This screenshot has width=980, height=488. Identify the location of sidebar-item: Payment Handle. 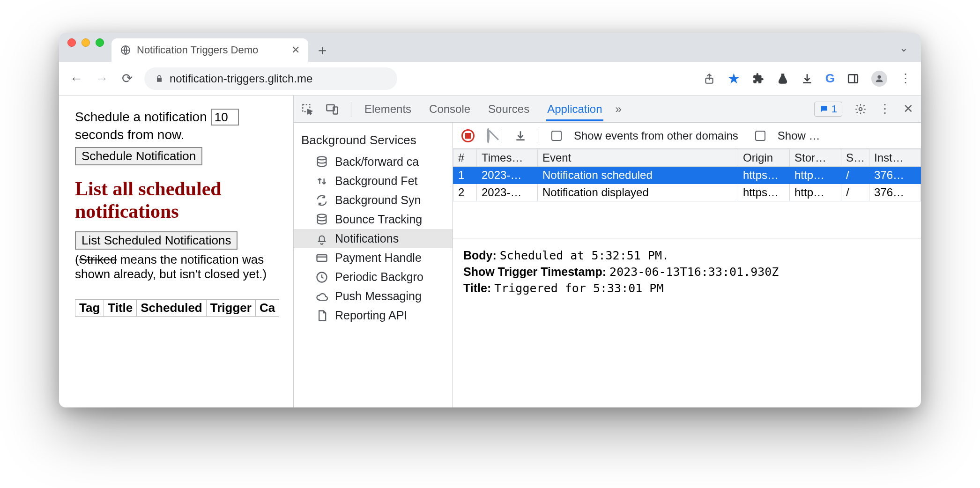
(373, 258).